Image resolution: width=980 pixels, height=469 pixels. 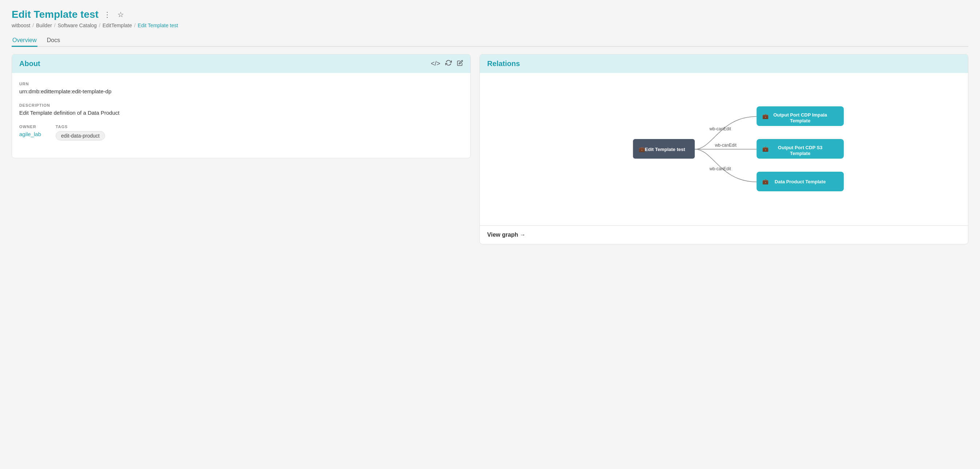 I want to click on edge-label-1: wb-canEdit, so click(x=720, y=129).